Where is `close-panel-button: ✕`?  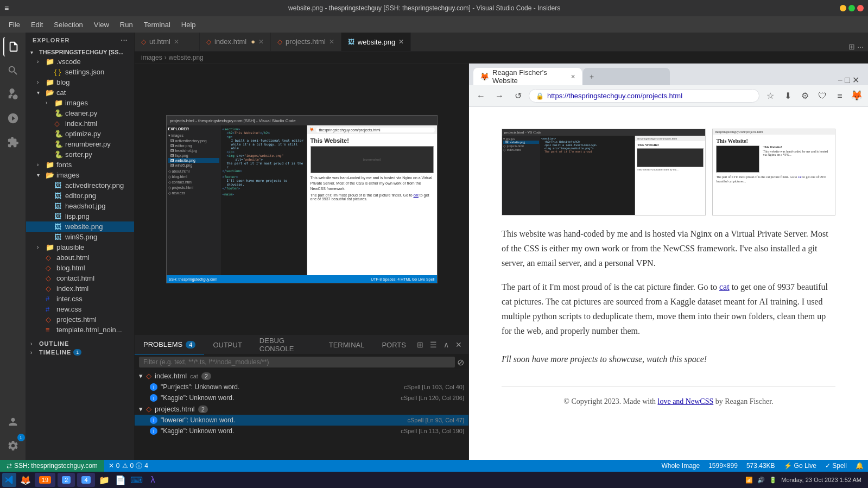
close-panel-button: ✕ is located at coordinates (459, 345).